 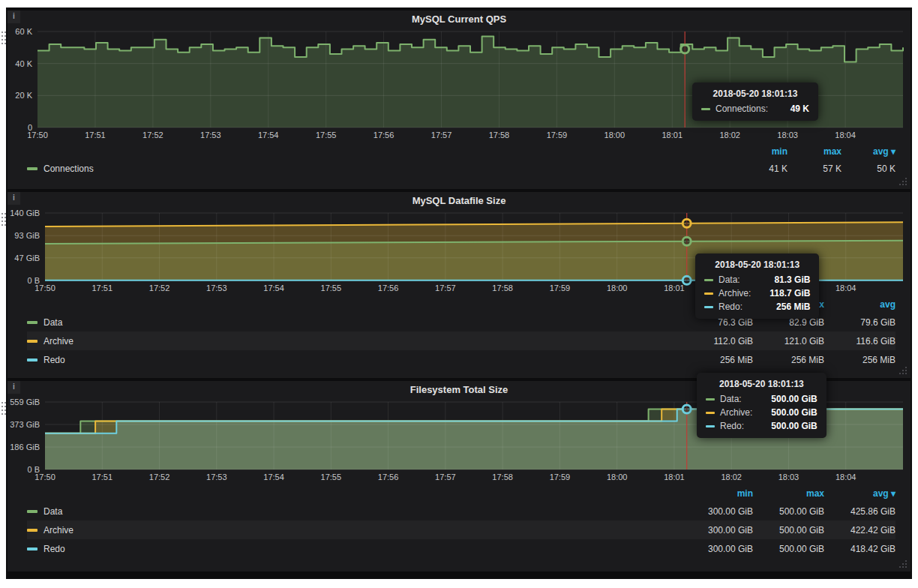 What do you see at coordinates (732, 426) in the screenshot?
I see `tooltip-series-label: Redo:` at bounding box center [732, 426].